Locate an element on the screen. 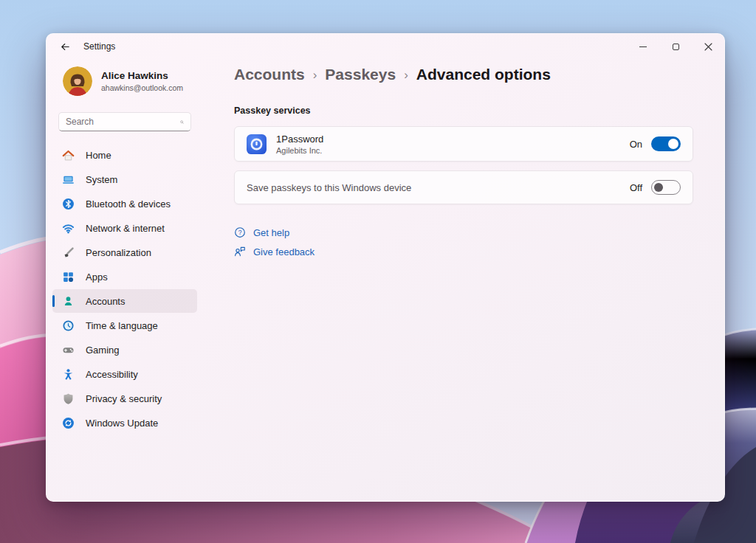  sidebar-item-network-internet: Network & internet is located at coordinates (125, 228).